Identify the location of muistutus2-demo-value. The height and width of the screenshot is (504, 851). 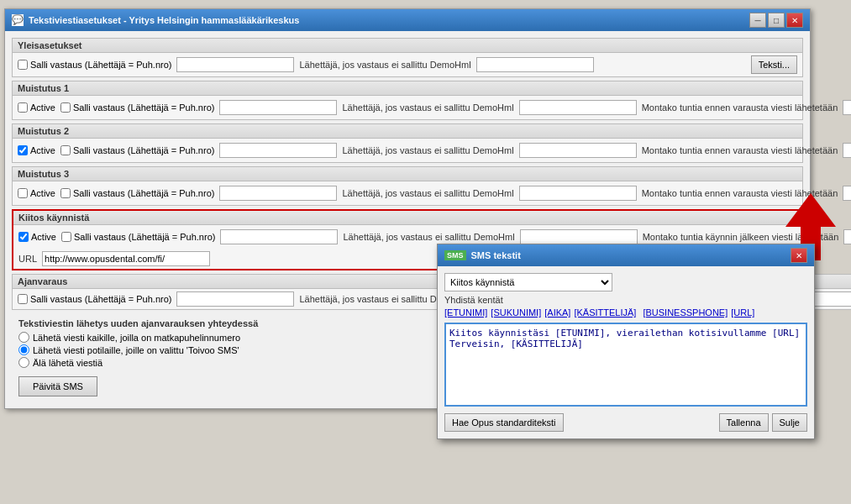
(578, 150).